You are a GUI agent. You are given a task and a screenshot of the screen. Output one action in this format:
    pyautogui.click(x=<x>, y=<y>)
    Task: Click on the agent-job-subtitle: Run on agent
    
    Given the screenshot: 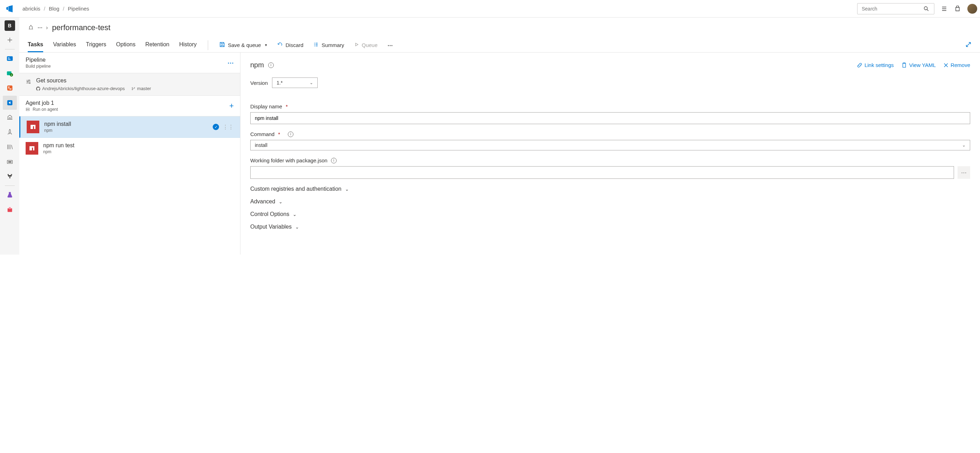 What is the action you would take?
    pyautogui.click(x=45, y=109)
    